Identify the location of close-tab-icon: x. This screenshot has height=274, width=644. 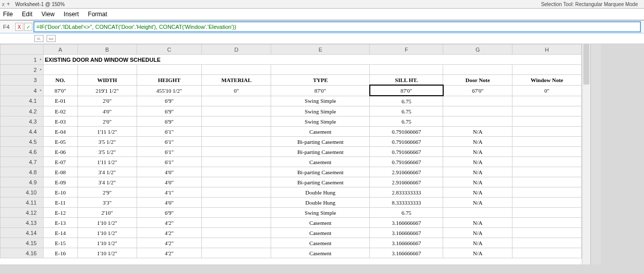
(3, 4).